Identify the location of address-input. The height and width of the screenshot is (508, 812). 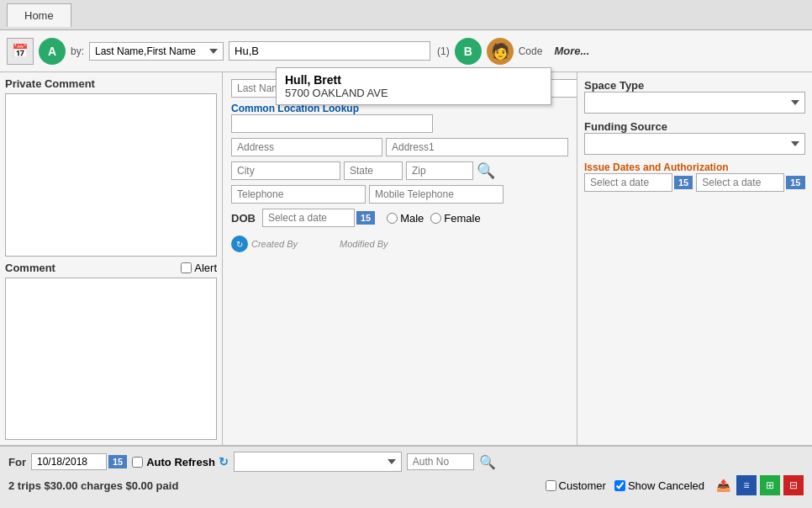
(307, 147).